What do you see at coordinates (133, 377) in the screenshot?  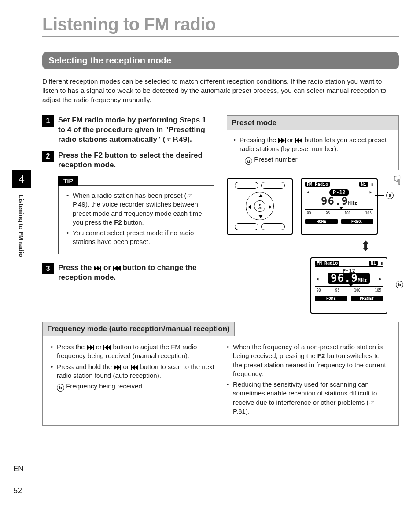 I see `list-item: Press and hold the or button to scan to …` at bounding box center [133, 377].